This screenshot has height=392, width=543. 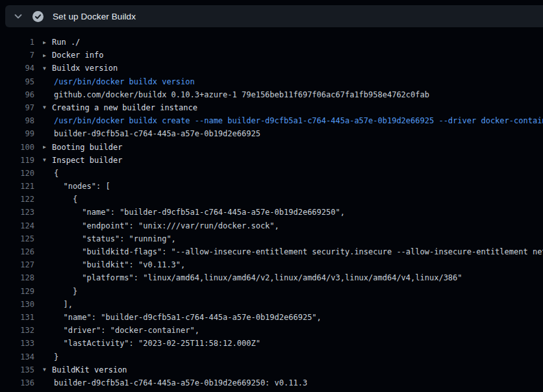 What do you see at coordinates (84, 68) in the screenshot?
I see `group-title: Buildx version` at bounding box center [84, 68].